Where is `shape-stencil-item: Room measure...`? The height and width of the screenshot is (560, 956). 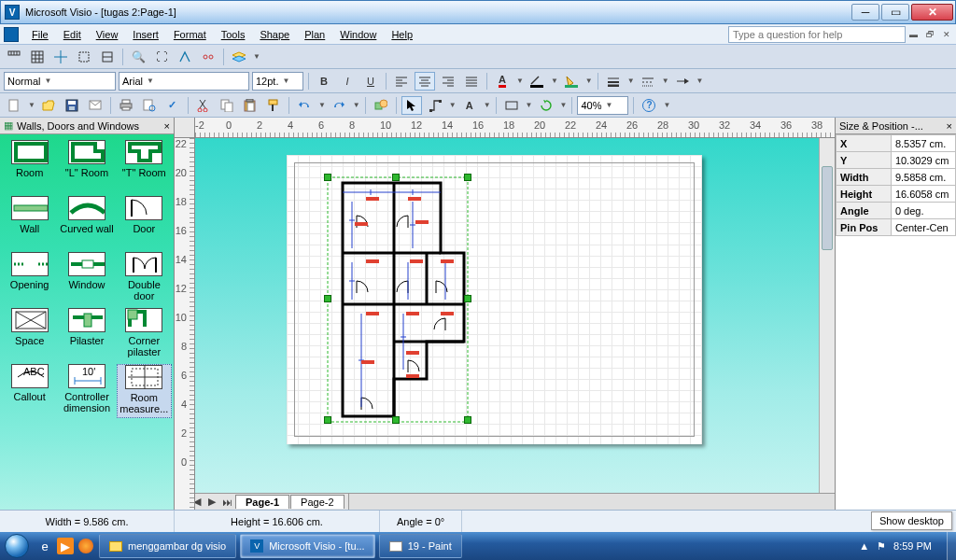 shape-stencil-item: Room measure... is located at coordinates (144, 391).